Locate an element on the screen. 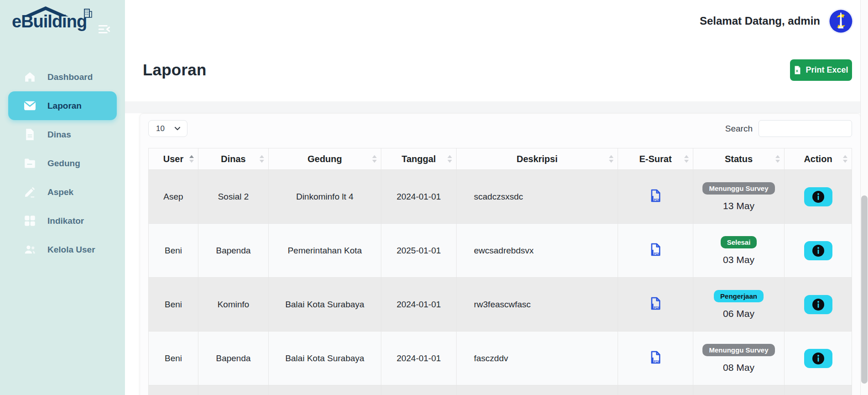 The image size is (868, 395). status-date: 03 May is located at coordinates (739, 260).